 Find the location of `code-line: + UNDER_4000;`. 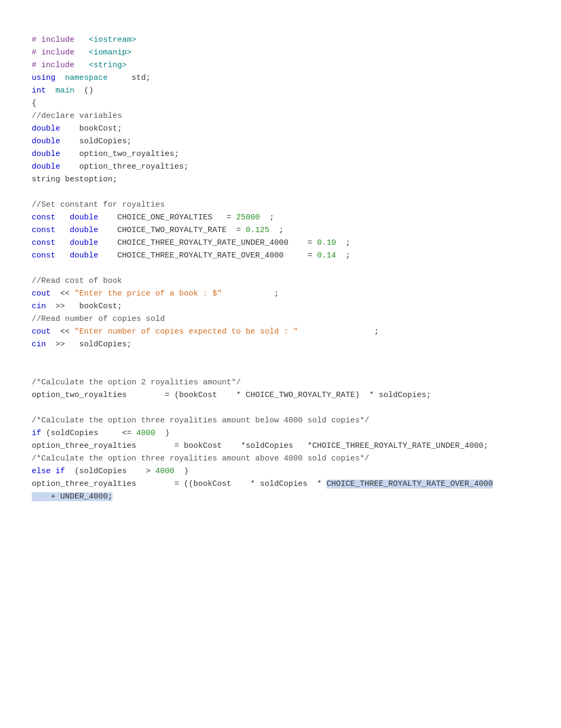

code-line: + UNDER_4000; is located at coordinates (280, 497).